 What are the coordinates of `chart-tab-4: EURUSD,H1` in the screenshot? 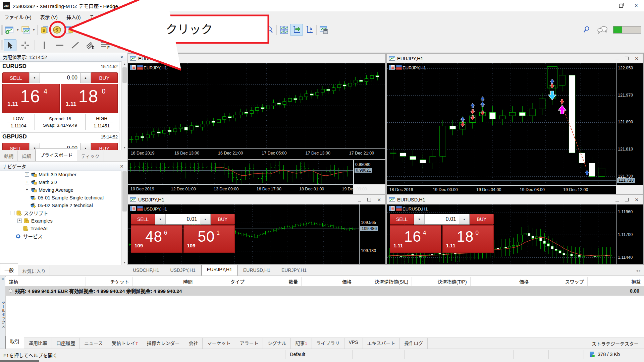 It's located at (257, 270).